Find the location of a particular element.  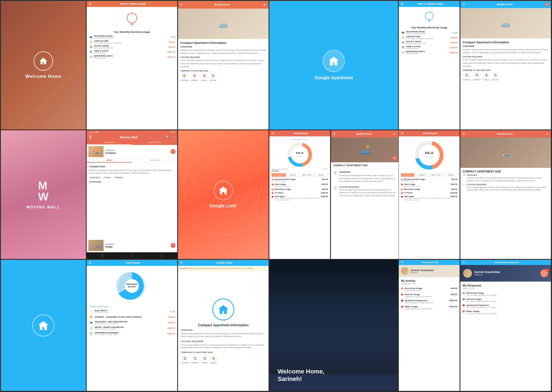

adjust-room-tab: Adjust Room is located at coordinates (109, 142).